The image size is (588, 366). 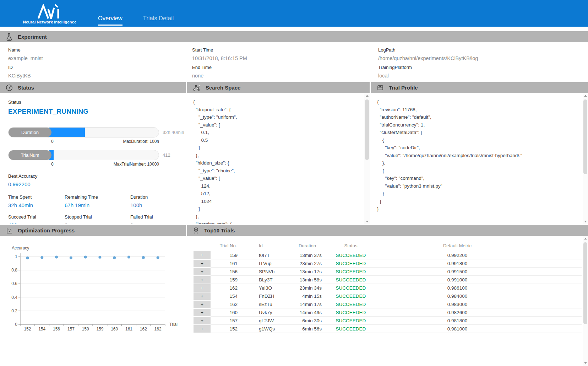 I want to click on progress-label: Duration, so click(x=30, y=132).